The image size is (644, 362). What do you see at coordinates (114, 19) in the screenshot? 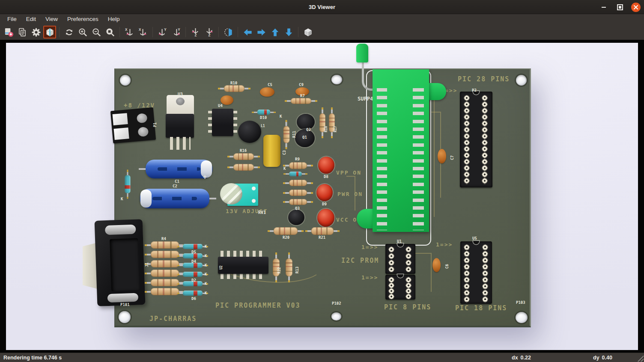
I see `menu-help: Help` at bounding box center [114, 19].